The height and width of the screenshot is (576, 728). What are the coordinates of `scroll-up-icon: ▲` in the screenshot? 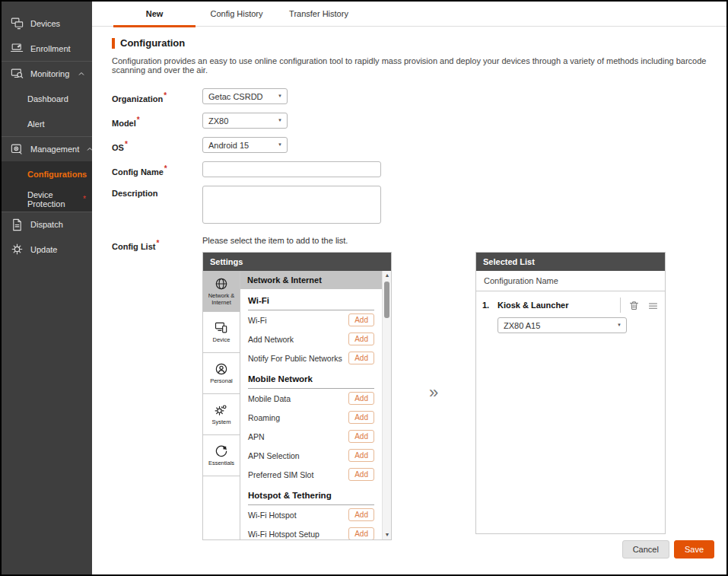 It's located at (386, 275).